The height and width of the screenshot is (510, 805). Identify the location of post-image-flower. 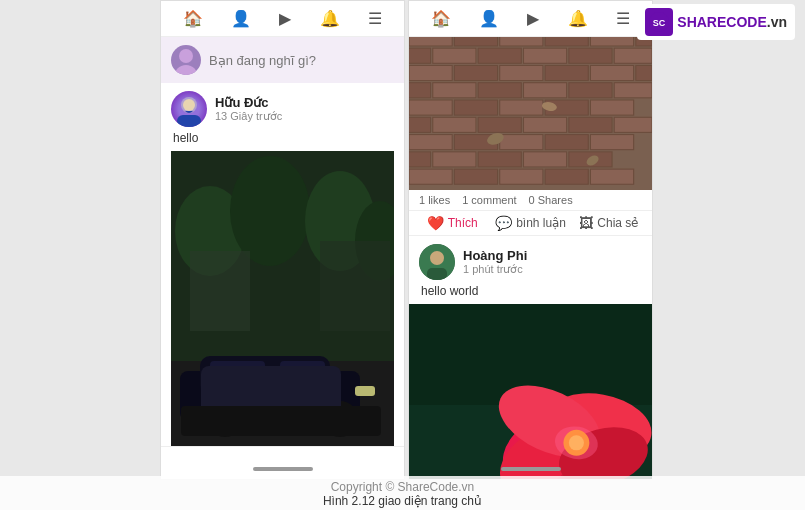
(530, 392).